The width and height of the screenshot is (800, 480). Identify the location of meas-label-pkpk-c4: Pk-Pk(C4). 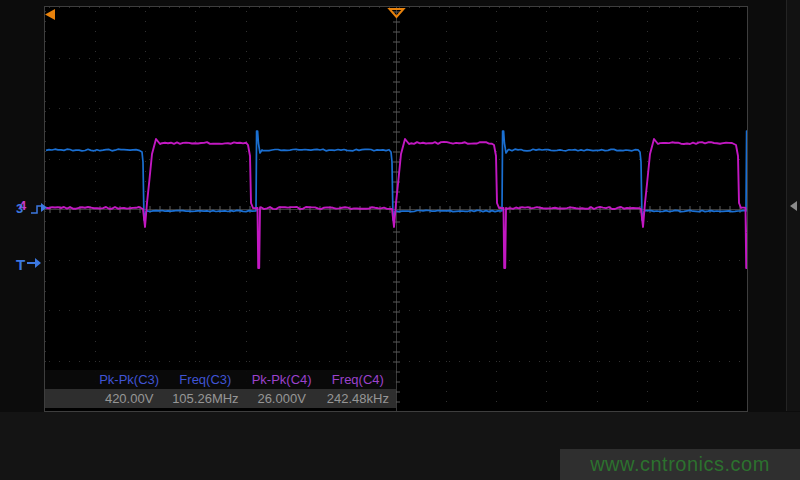
(282, 380).